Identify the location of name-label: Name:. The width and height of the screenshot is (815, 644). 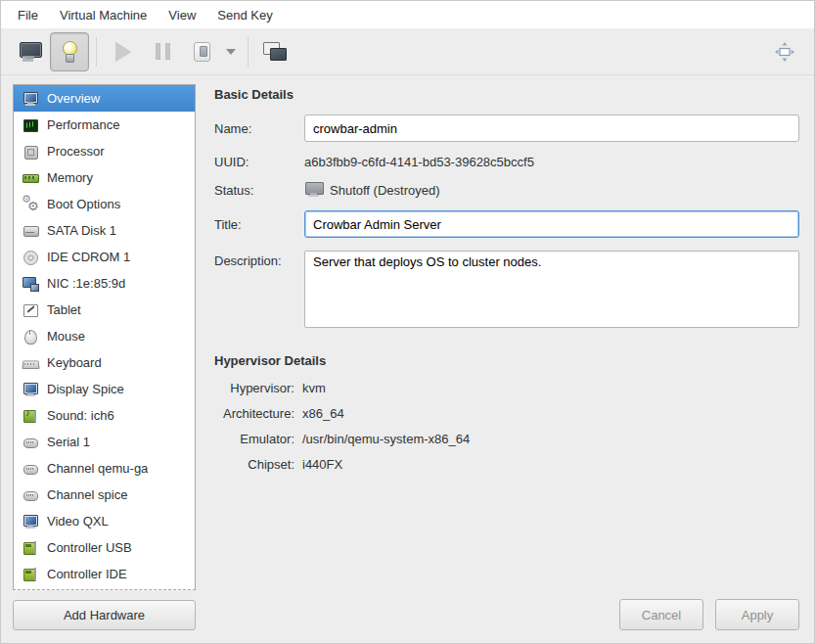
(259, 129).